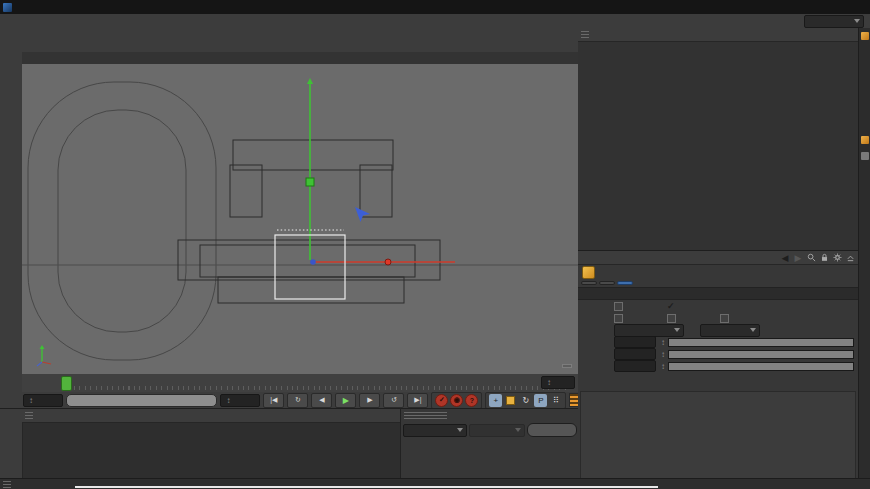  Describe the element at coordinates (456, 400) in the screenshot. I see `autokey-button: ◉` at that location.